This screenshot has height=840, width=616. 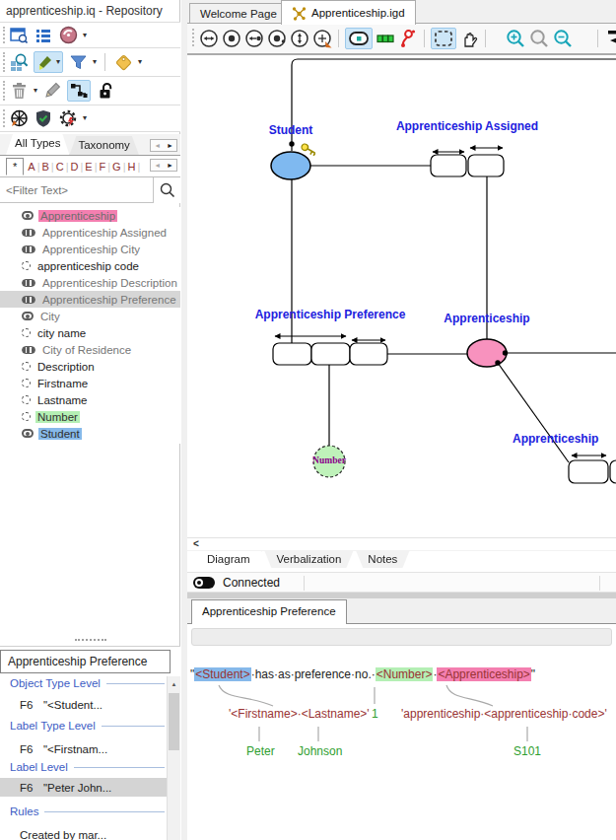 I want to click on student-name-format: '<Firstname>·<Lastname>', so click(x=300, y=714).